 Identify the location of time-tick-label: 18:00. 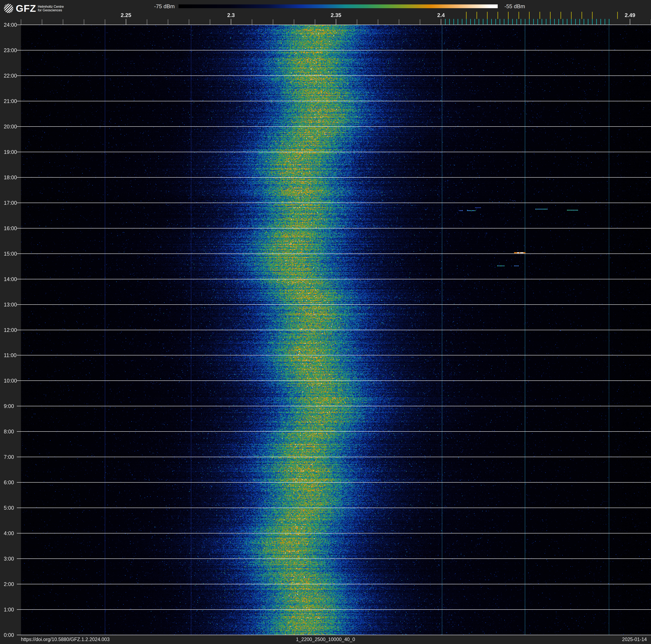
(13, 177).